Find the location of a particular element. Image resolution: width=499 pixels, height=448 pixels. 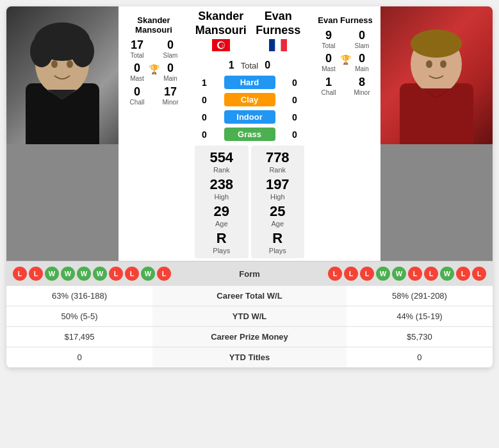

right-rank-label: Rank is located at coordinates (278, 170).